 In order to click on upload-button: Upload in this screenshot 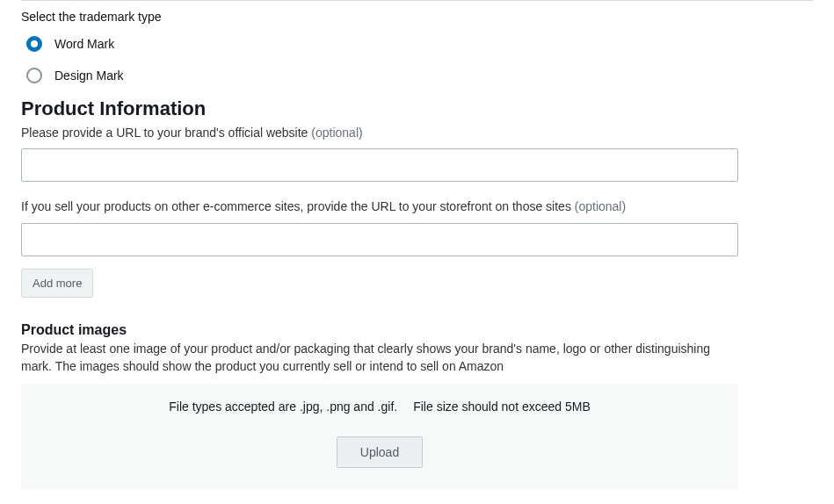, I will do `click(380, 452)`.